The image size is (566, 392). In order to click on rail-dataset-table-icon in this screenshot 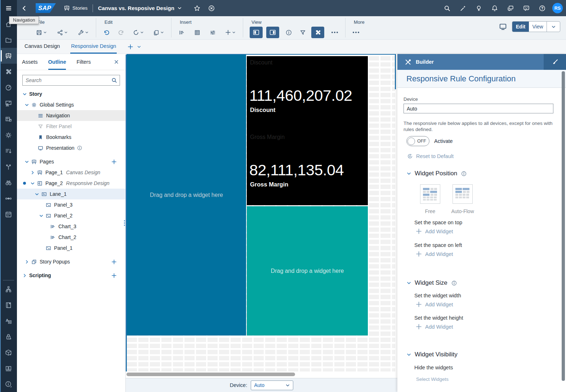, I will do `click(9, 119)`.